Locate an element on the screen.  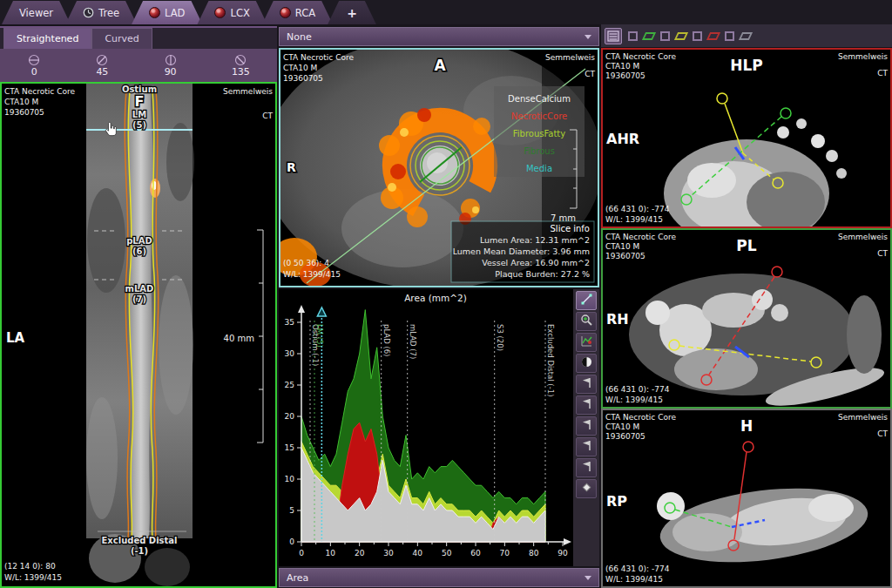
marker-diamond-button is located at coordinates (586, 489).